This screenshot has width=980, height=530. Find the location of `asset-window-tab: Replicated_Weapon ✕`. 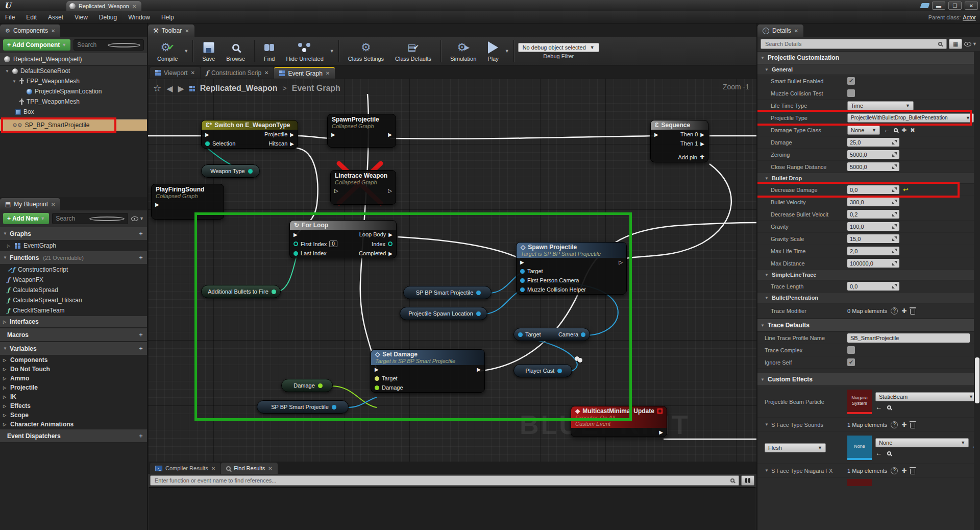

asset-window-tab: Replicated_Weapon ✕ is located at coordinates (104, 6).